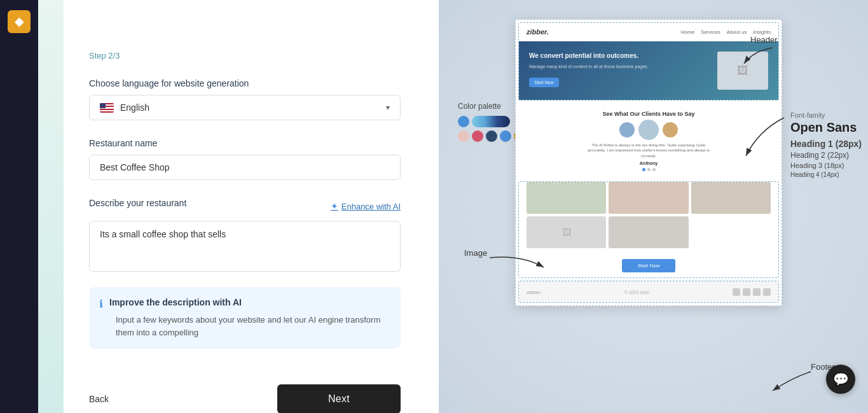 The height and width of the screenshot is (413, 868). I want to click on mockup-author: Anthony, so click(649, 163).